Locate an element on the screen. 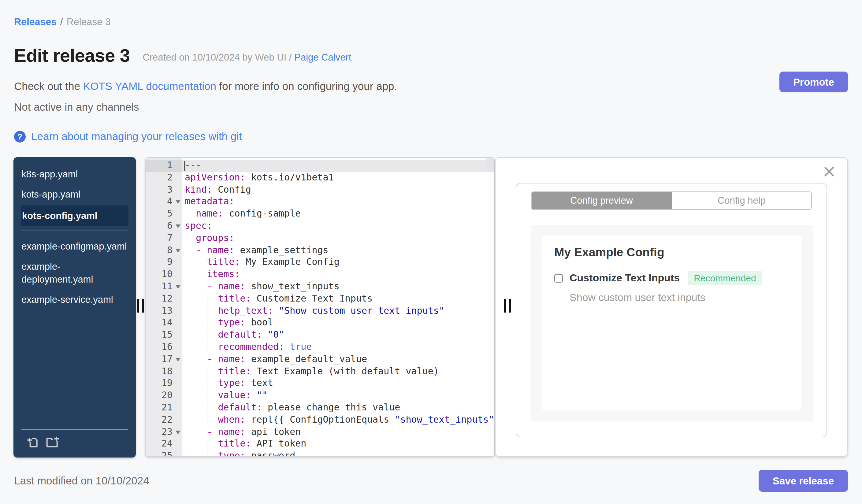 The image size is (862, 504). gutter-line-number: 10 is located at coordinates (164, 275).